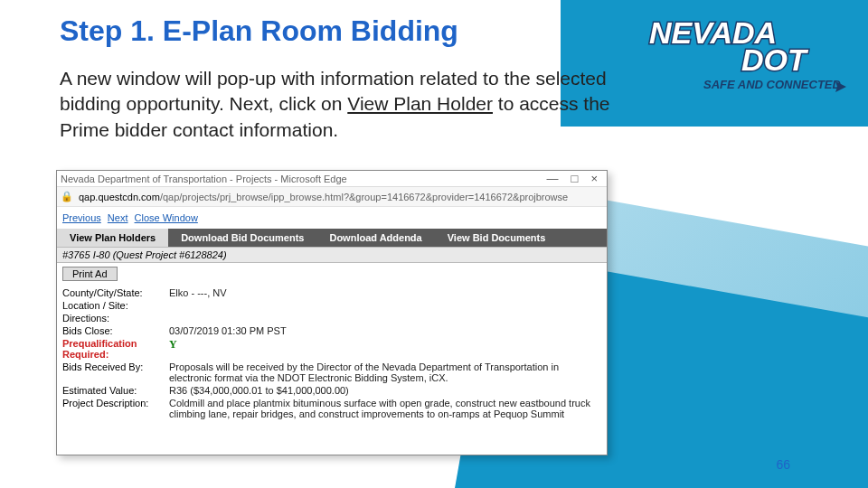 The image size is (868, 488). Describe the element at coordinates (332, 238) in the screenshot. I see `menu-bar: View Plan Holders Download Bid Documents…` at that location.